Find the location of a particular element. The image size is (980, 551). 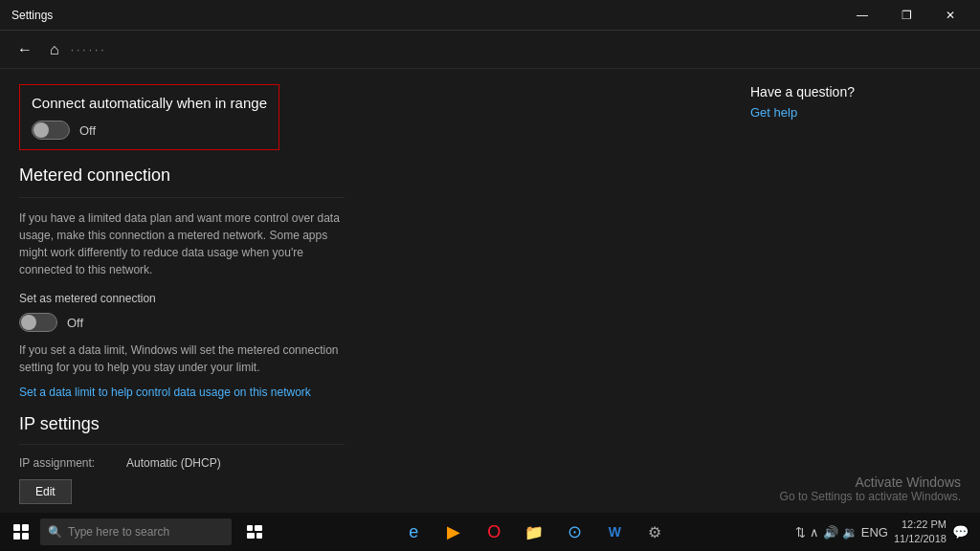

settings-taskbar-icon: ⚙ is located at coordinates (655, 532).